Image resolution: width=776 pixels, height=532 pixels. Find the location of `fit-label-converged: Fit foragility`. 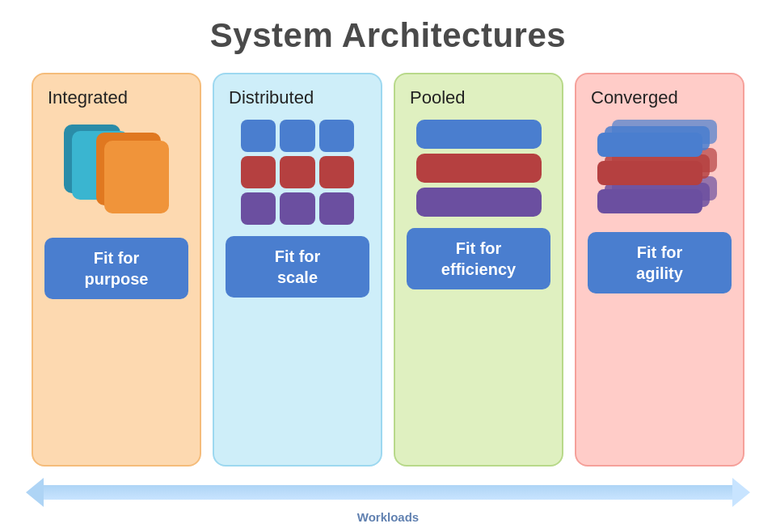

fit-label-converged: Fit foragility is located at coordinates (660, 263).